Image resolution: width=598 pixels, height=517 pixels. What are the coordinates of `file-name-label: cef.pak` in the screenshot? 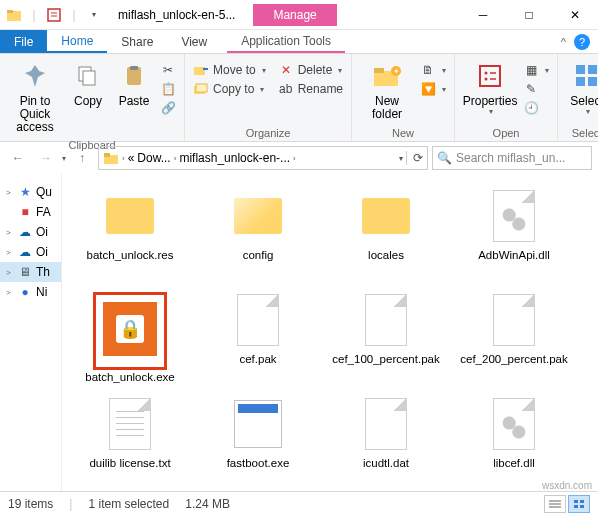 It's located at (258, 359).